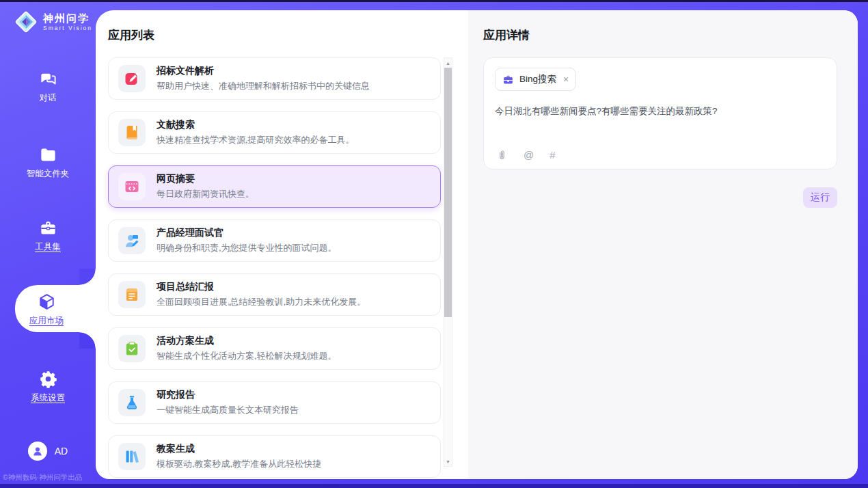  What do you see at coordinates (132, 403) in the screenshot?
I see `research-icon` at bounding box center [132, 403].